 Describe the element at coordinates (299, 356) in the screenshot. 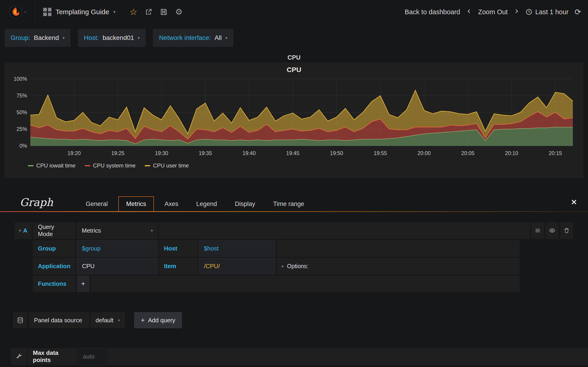

I see `max-data-points-row: Max data points` at that location.